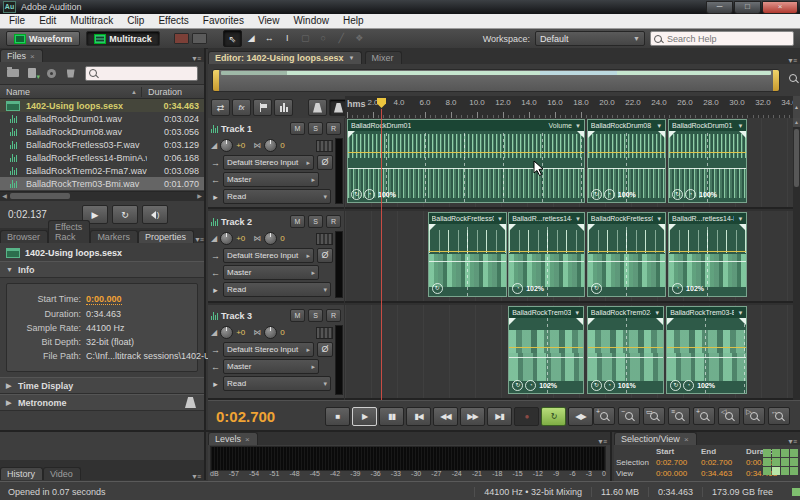 This screenshot has height=500, width=800. What do you see at coordinates (284, 108) in the screenshot?
I see `mixer-bars-icon` at bounding box center [284, 108].